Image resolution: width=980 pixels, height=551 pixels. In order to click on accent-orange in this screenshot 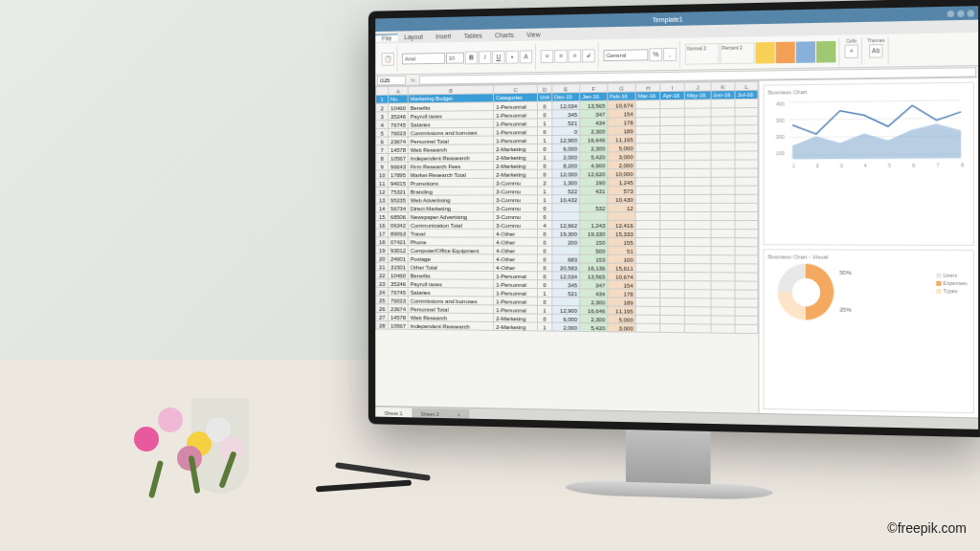, I will do `click(786, 52)`.